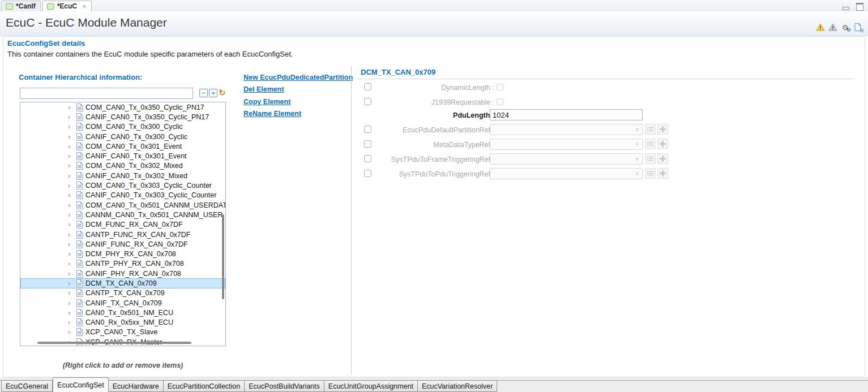 Image resolution: width=868 pixels, height=392 pixels. Describe the element at coordinates (515, 160) in the screenshot. I see `detail-row: SysTPduToFrameTriggeringRef :∨` at that location.